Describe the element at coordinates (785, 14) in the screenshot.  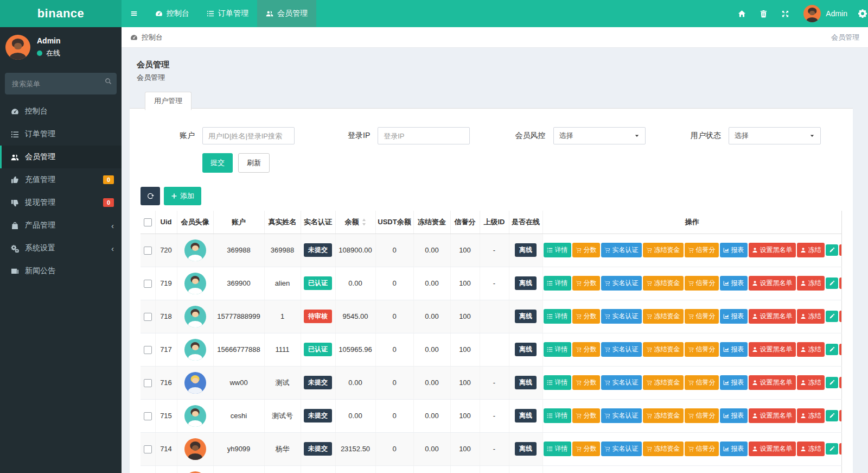
I see `fullscreen-button` at that location.